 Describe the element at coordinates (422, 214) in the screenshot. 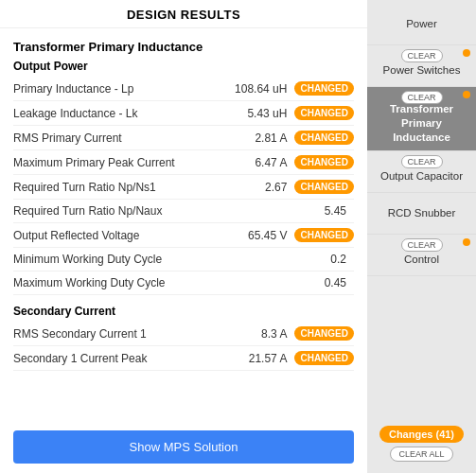

I see `sidebar-item-label-rcd-snubber: RCD Snubber` at that location.